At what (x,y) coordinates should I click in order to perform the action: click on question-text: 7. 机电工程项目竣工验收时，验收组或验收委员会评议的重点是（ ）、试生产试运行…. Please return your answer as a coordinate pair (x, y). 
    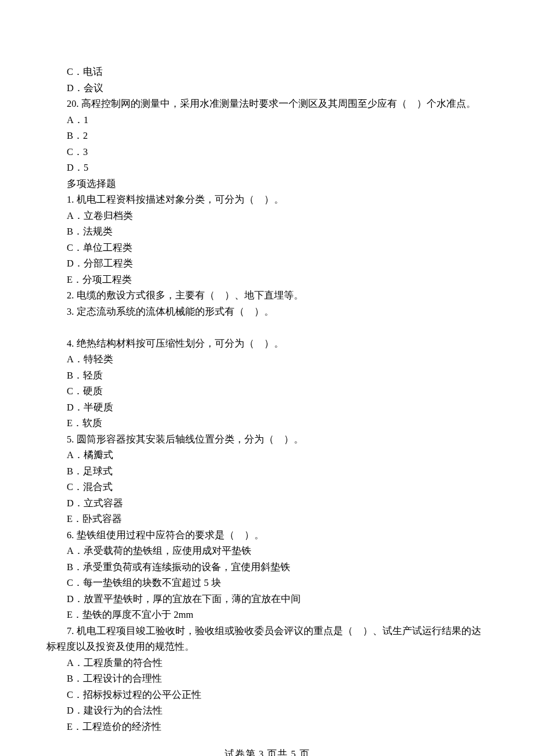
    Looking at the image, I should click on (267, 639).